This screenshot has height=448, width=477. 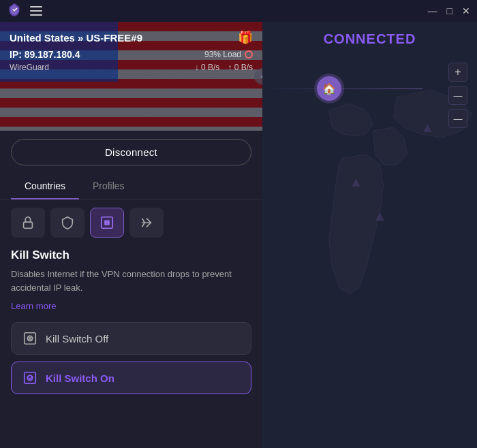 What do you see at coordinates (370, 39) in the screenshot?
I see `connection-status: CONNECTED` at bounding box center [370, 39].